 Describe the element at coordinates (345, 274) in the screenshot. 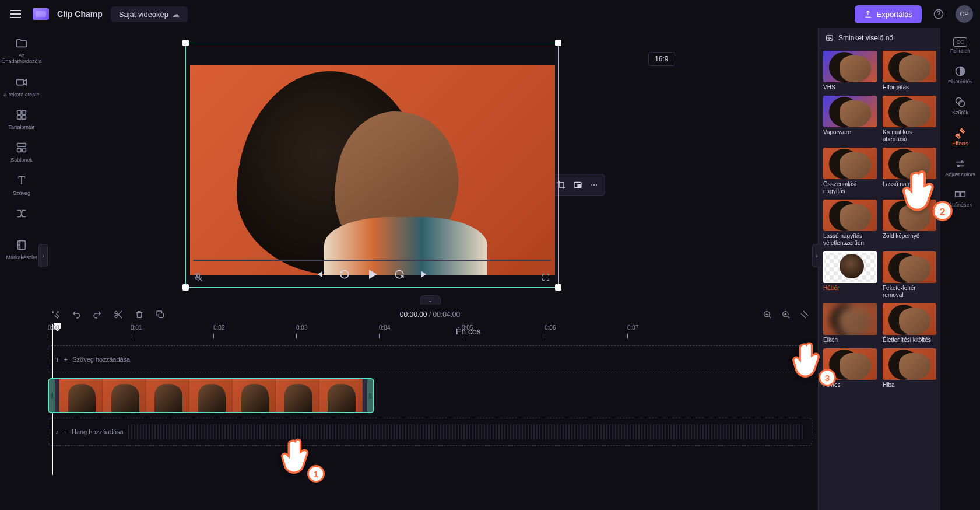

I see `rewind-button` at that location.